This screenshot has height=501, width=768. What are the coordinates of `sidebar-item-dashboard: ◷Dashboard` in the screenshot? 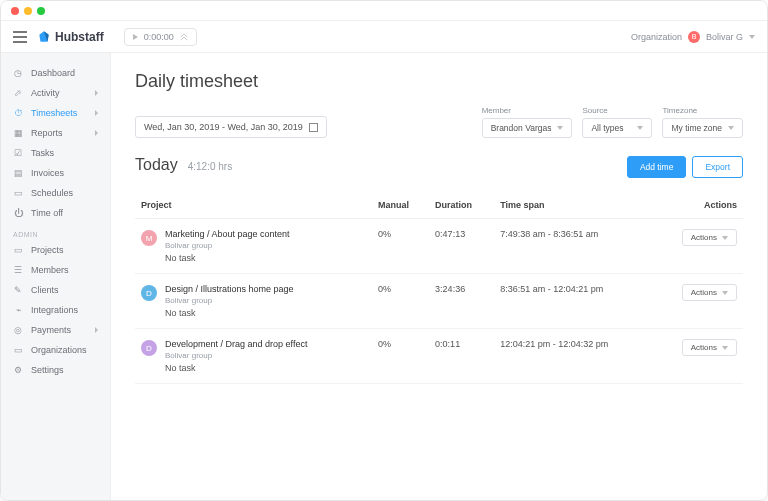 It's located at (56, 73).